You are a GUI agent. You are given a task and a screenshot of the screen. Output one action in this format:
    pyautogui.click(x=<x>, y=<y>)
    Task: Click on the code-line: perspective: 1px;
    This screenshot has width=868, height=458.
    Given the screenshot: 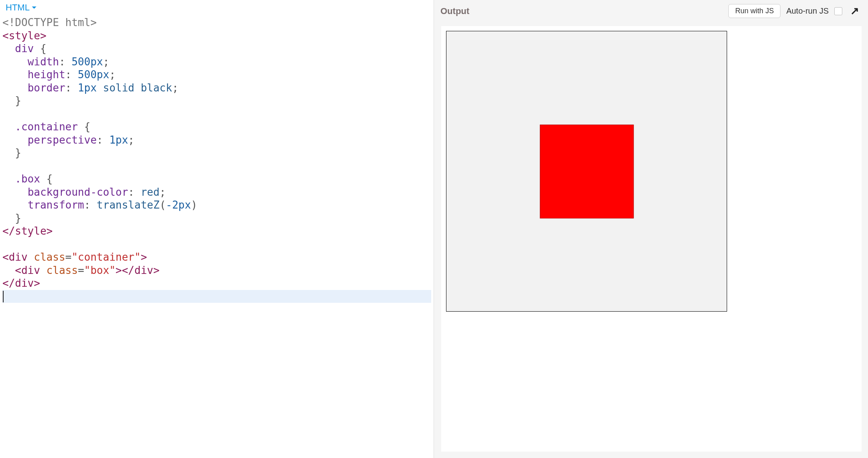 What is the action you would take?
    pyautogui.click(x=217, y=140)
    